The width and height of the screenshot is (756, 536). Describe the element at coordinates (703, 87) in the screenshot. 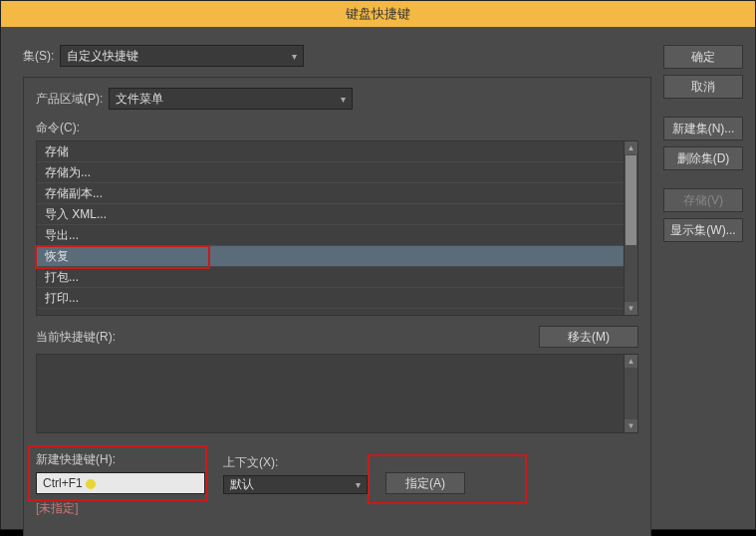

I see `cancel-button: 取消` at that location.